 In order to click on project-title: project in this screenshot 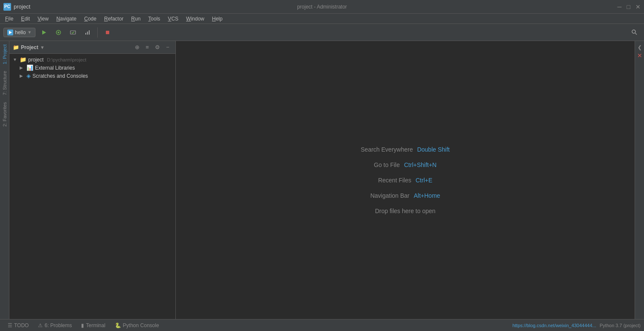, I will do `click(22, 7)`.